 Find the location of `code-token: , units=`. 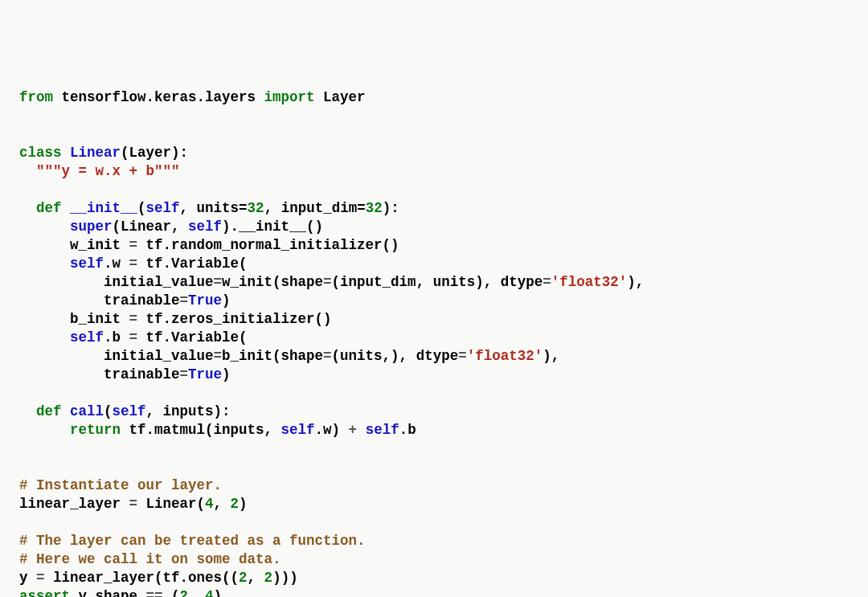

code-token: , units= is located at coordinates (214, 208).